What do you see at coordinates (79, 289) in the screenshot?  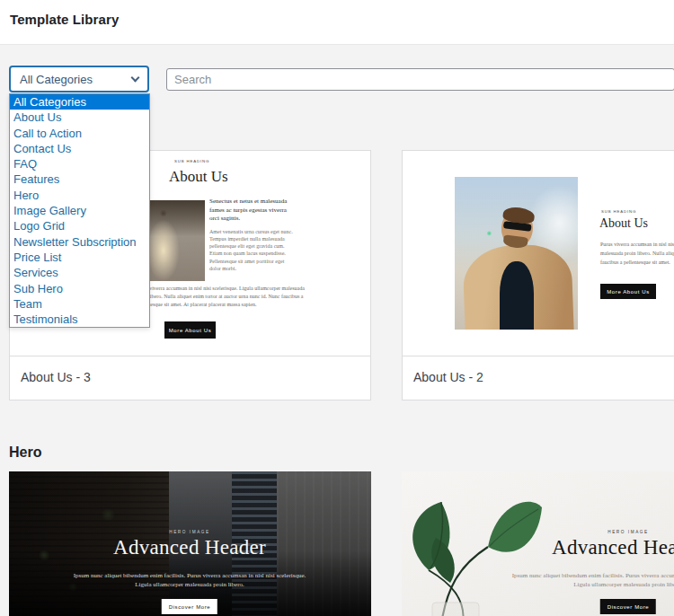 I see `category-option: Sub Hero` at bounding box center [79, 289].